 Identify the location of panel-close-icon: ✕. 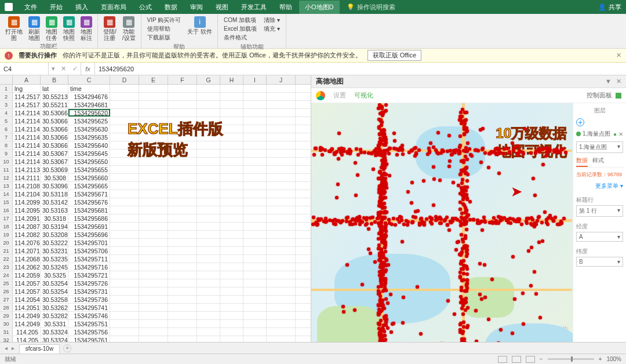
(619, 81).